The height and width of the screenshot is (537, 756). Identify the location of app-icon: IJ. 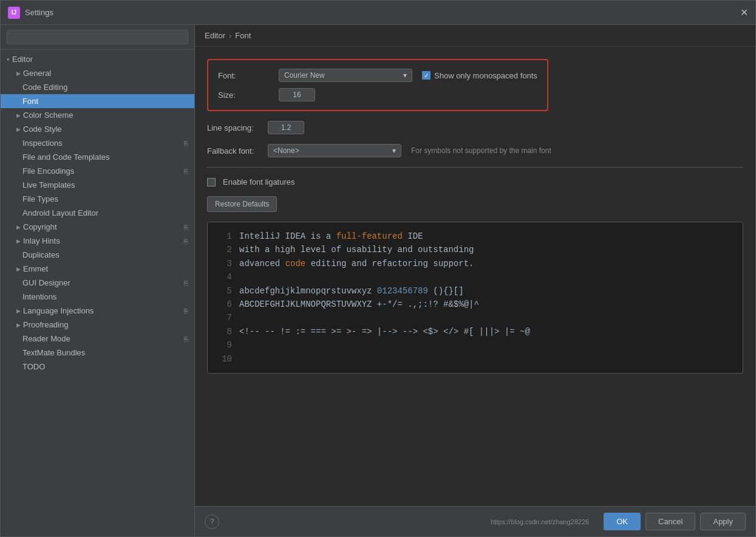
(14, 13).